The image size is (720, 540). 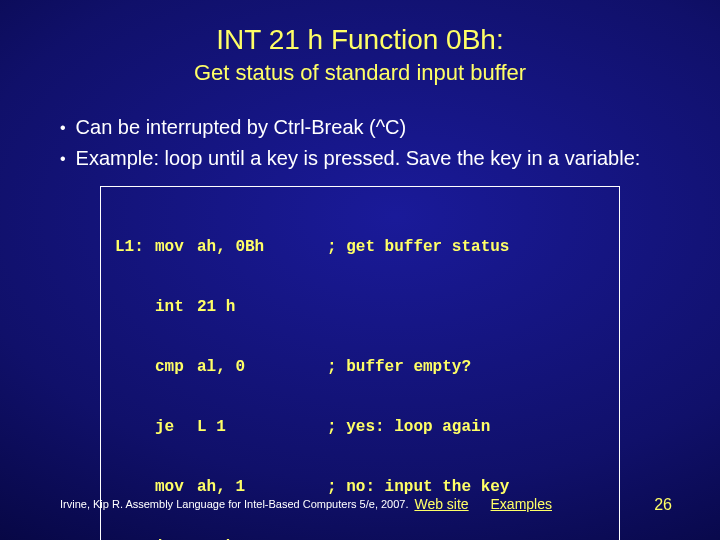 What do you see at coordinates (368, 128) in the screenshot?
I see `bullet-text: Can be interrupted by Ctrl-Break (^C)` at bounding box center [368, 128].